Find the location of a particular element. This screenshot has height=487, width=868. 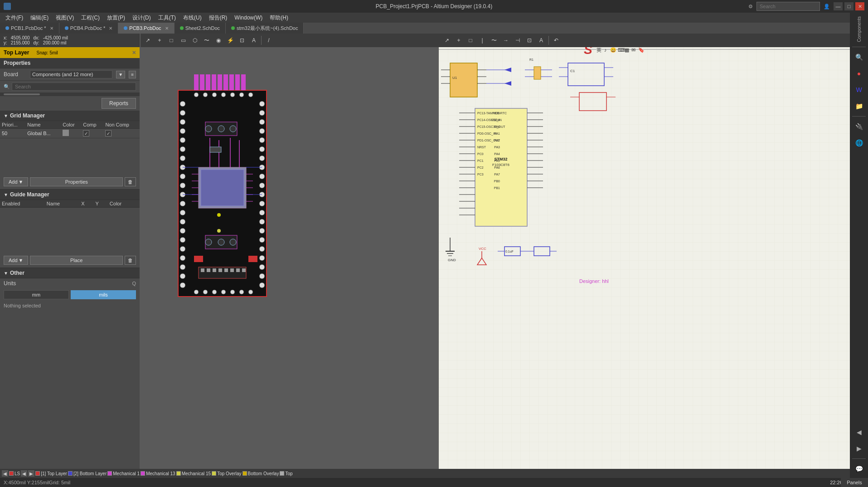

grid-delete-button: 🗑 is located at coordinates (131, 182).